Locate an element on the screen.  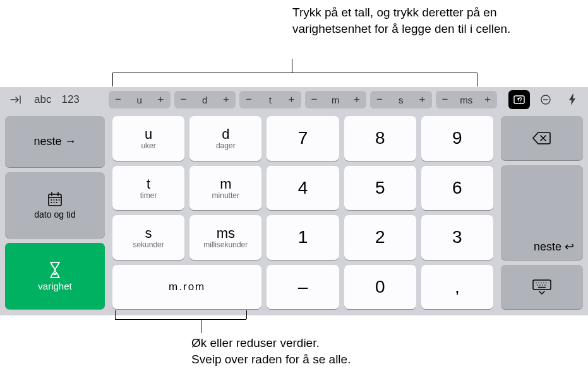
stepper-t: − t + is located at coordinates (270, 100).